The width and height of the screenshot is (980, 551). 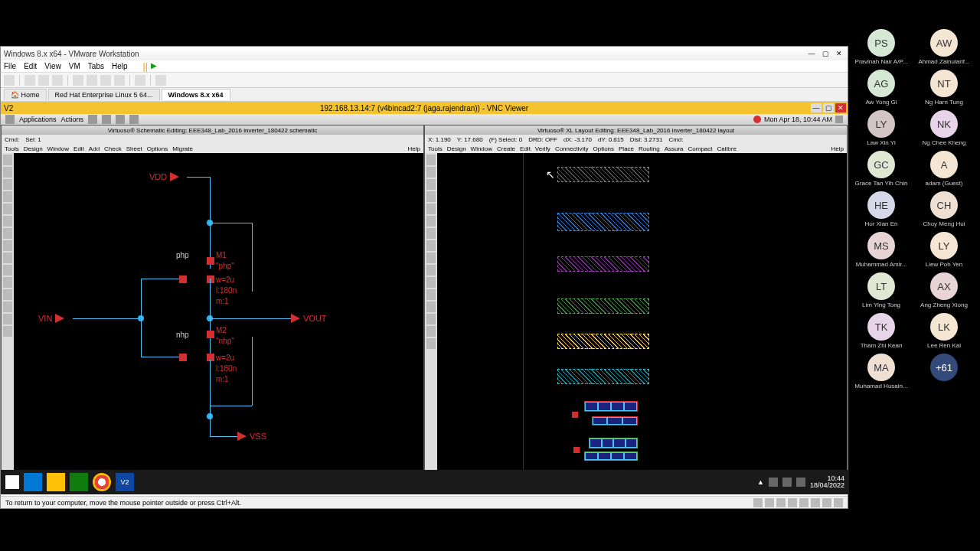 What do you see at coordinates (79, 482) in the screenshot?
I see `excel-icon` at bounding box center [79, 482].